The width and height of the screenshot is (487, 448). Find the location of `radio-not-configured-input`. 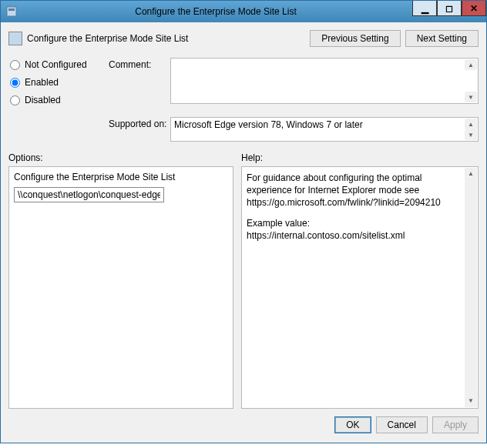

radio-not-configured-input is located at coordinates (15, 65).